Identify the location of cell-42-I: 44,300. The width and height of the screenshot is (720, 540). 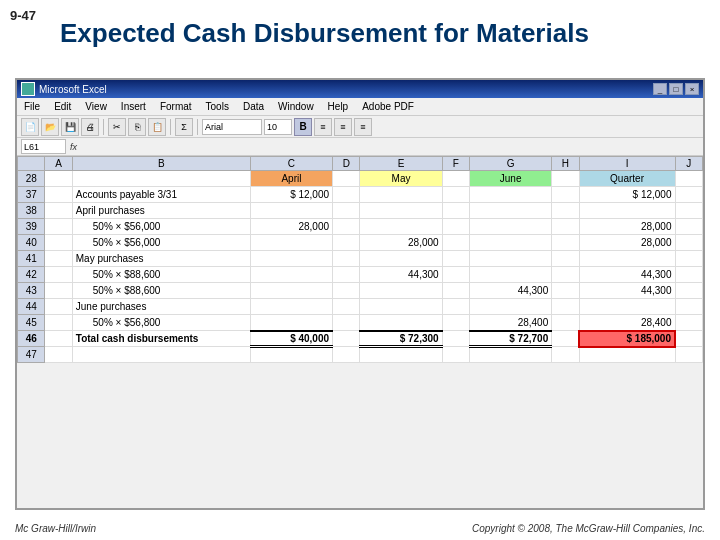
(627, 275).